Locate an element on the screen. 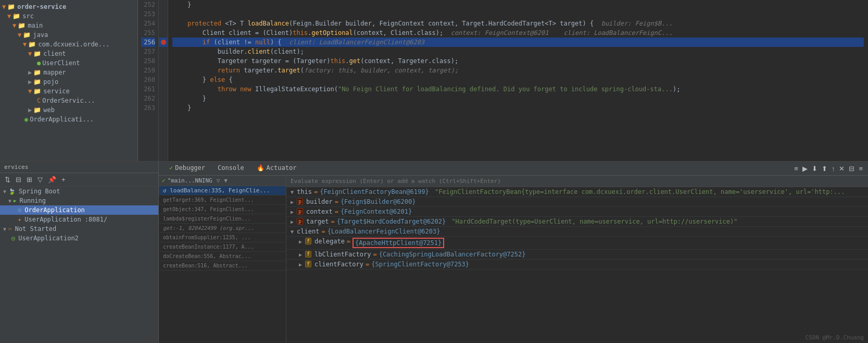 Image resolution: width=868 pixels, height=343 pixels. orderapplication-icon: ⚙ is located at coordinates (20, 210).